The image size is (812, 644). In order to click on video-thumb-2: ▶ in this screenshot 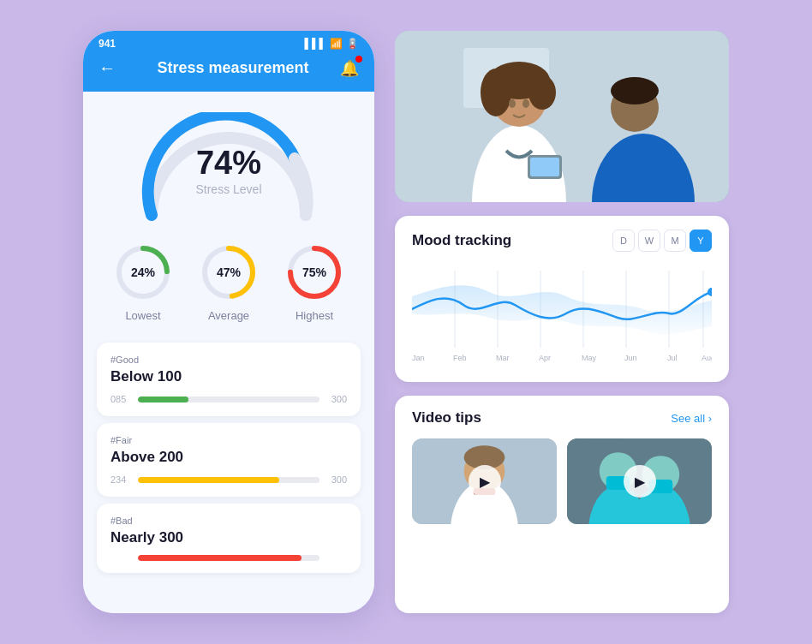, I will do `click(639, 481)`.